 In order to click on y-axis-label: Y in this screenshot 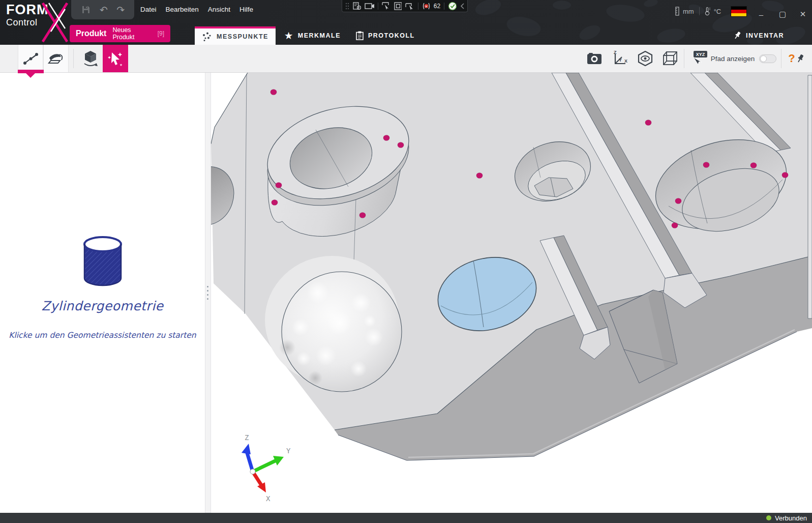, I will do `click(289, 451)`.